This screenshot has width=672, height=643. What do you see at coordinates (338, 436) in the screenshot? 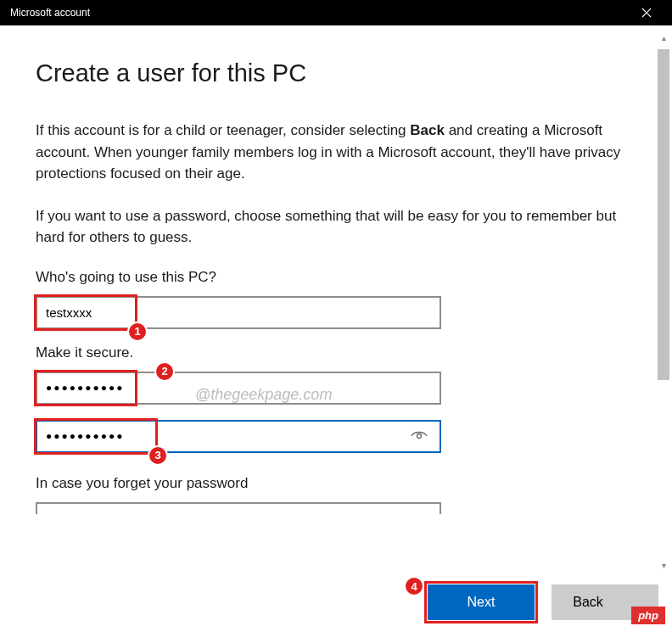
I see `confirm-password-field-wrap: 3` at bounding box center [338, 436].